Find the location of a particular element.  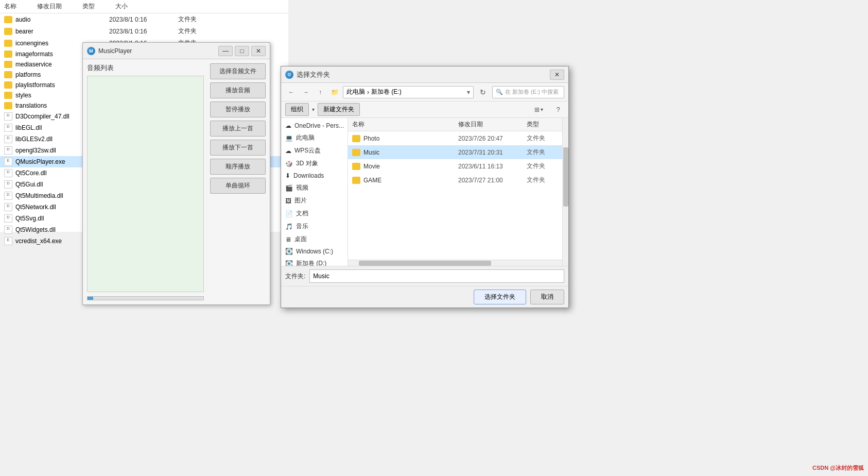

new-folder-button: 新建文件夹 is located at coordinates (339, 109).